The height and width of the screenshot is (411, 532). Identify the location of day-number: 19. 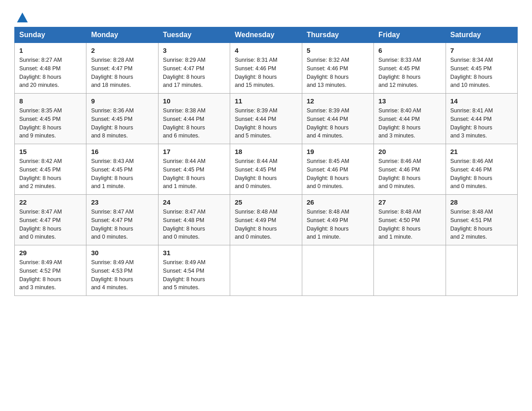
(338, 151).